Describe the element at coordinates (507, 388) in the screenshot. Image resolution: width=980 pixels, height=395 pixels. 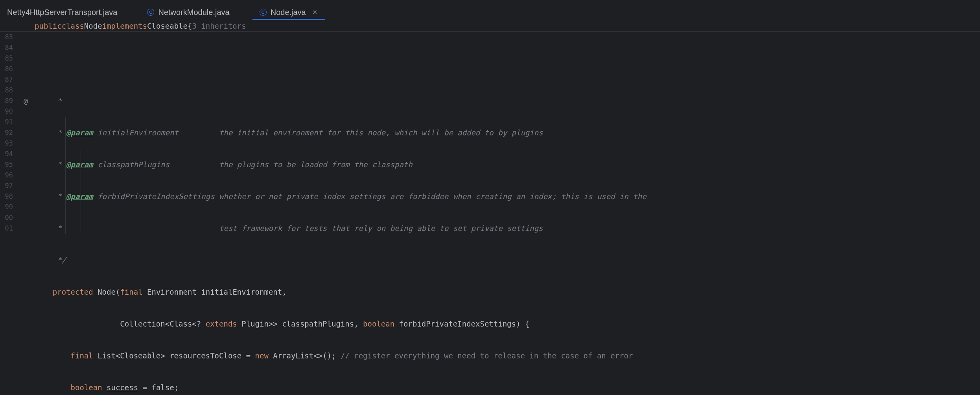
I see `code-line: boolean success = false;` at that location.